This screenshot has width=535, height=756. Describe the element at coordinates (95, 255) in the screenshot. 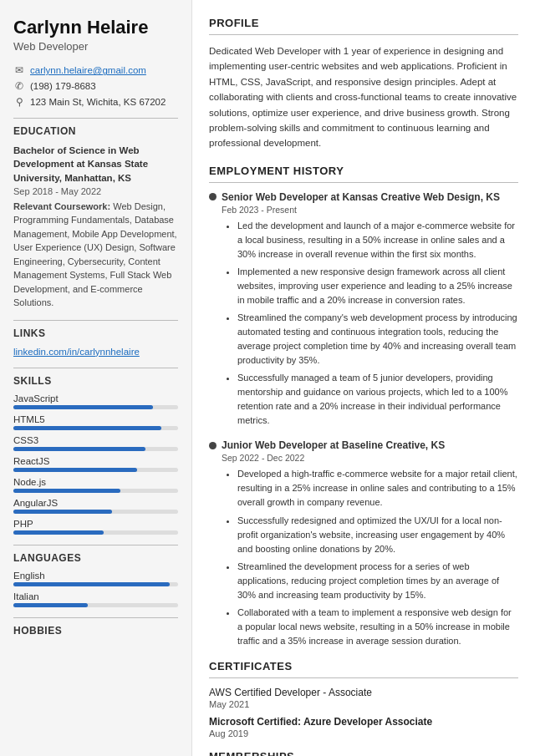

I see `coursework-text: Web Design, Programming Fundamentals, Da…` at that location.